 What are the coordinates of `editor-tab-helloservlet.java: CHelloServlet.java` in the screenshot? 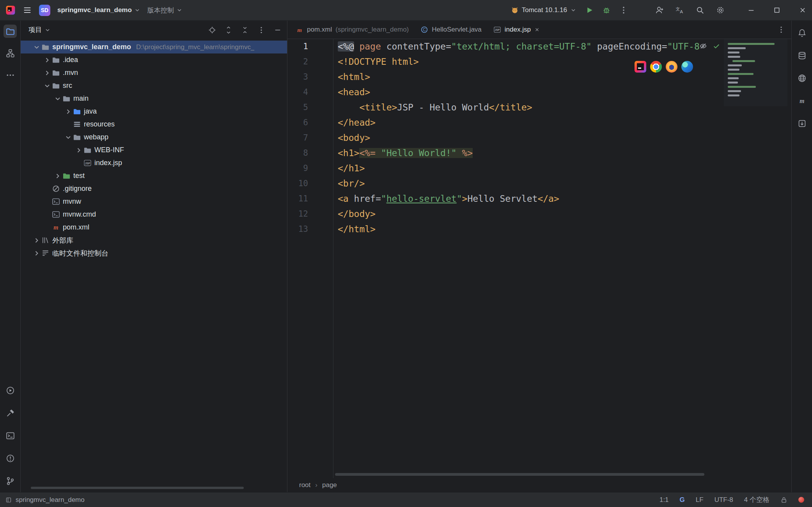 It's located at (451, 30).